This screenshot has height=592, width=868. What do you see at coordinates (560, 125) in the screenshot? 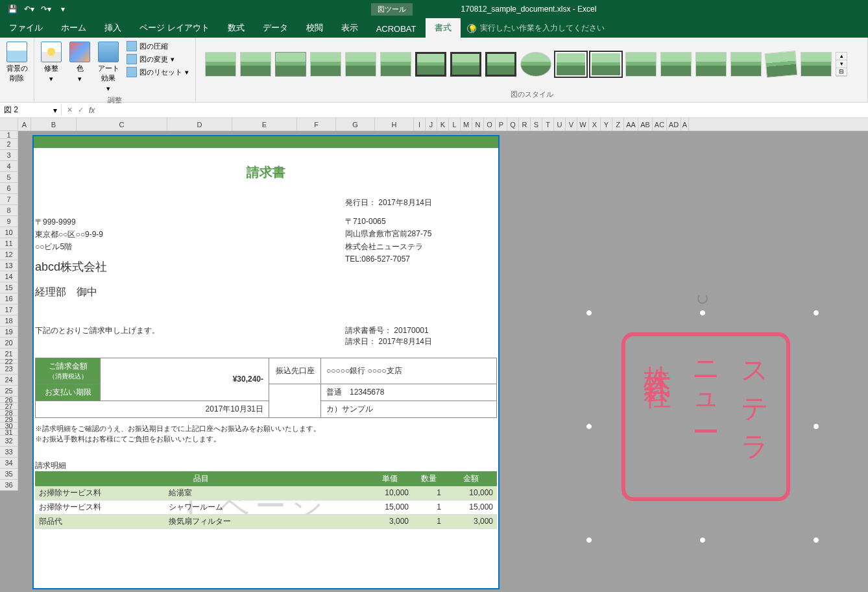
I see `column-header: U` at bounding box center [560, 125].